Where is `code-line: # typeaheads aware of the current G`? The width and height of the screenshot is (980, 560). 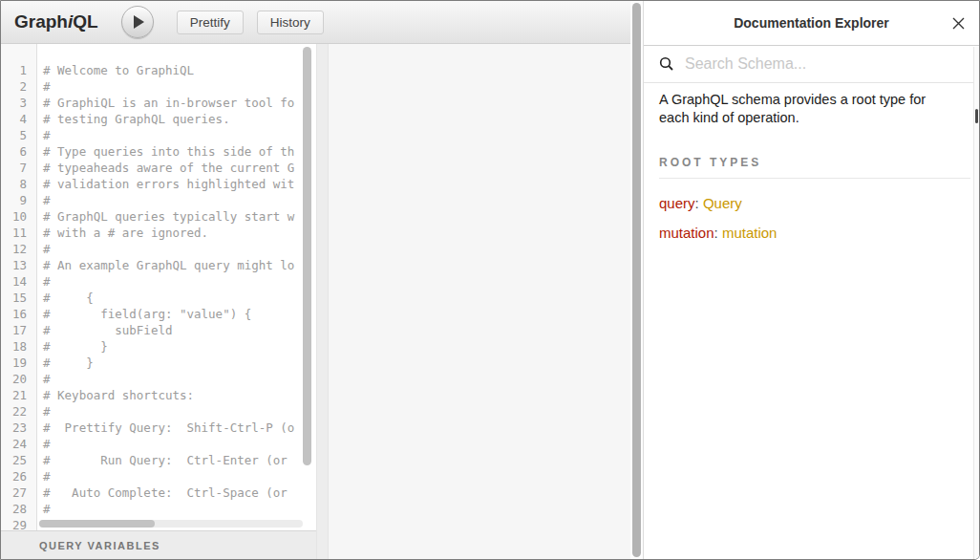
code-line: # typeaheads aware of the current G is located at coordinates (180, 168).